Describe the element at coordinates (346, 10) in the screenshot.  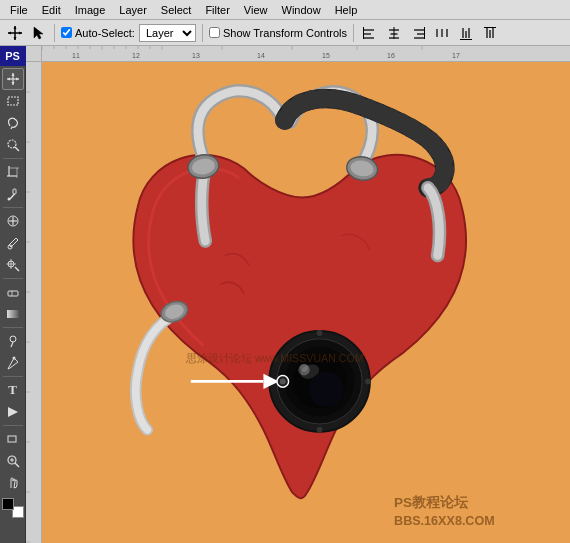
I see `menu-help: Help` at that location.